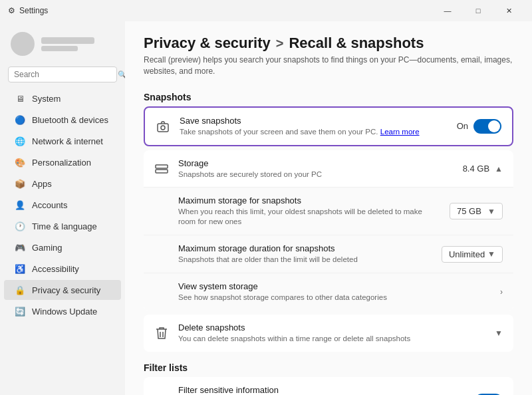 The height and width of the screenshot is (395, 532). What do you see at coordinates (491, 211) in the screenshot?
I see `max-storage-chevron: ▼` at bounding box center [491, 211].